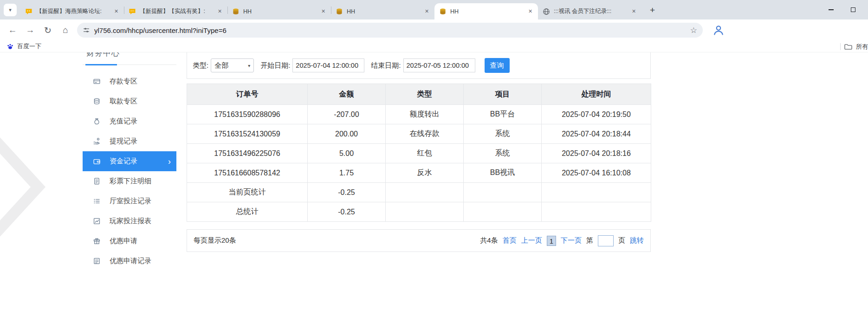 Image resolution: width=868 pixels, height=316 pixels. Describe the element at coordinates (65, 30) in the screenshot. I see `home-button: ⌂` at that location.